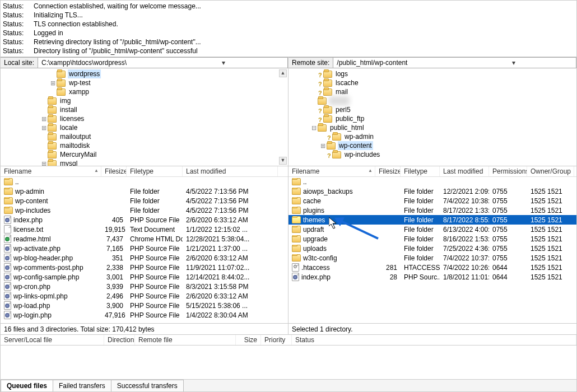 The height and width of the screenshot is (392, 577). I want to click on file-row: wp-config-sample.php3,001PHP Source File…, so click(145, 277).